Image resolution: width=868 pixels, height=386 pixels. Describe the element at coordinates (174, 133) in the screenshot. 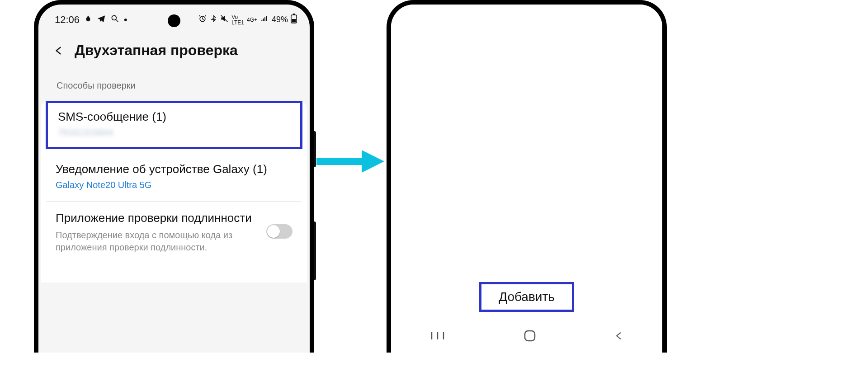

I see `method-sms-number: 79161315844` at that location.